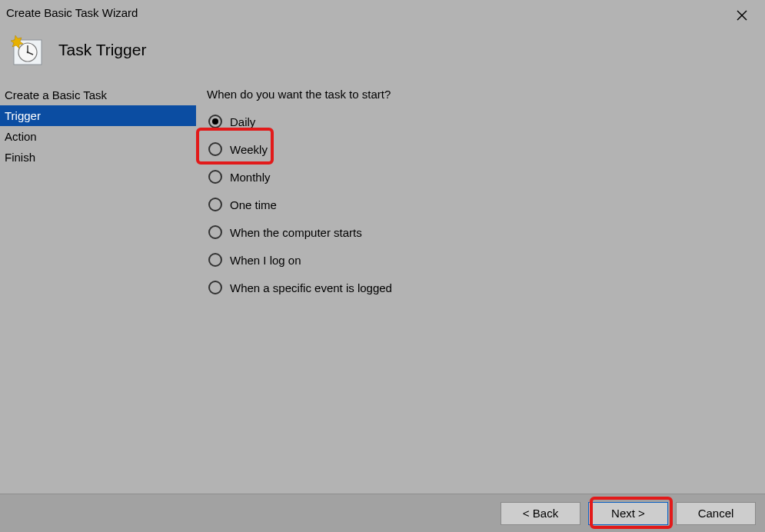  I want to click on radio-label: One time, so click(254, 204).